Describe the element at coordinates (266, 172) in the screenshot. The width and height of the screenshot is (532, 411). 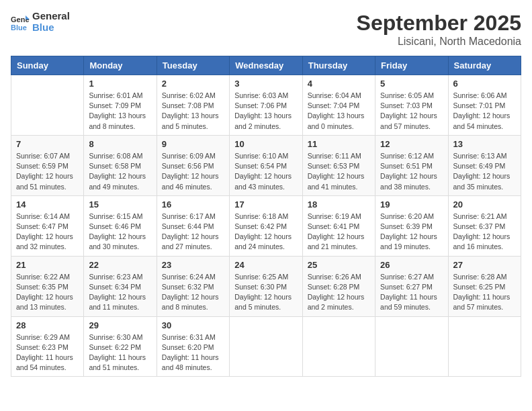
I see `day-info: Sunrise: 6:10 AMSunset: 6:54 PMDaylight:…` at that location.